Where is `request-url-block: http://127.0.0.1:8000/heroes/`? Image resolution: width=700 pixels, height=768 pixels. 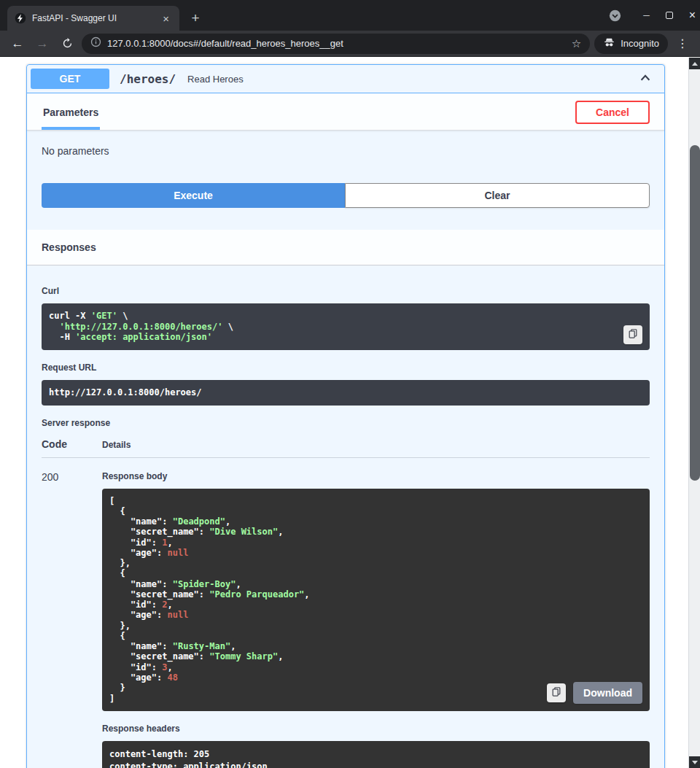
request-url-block: http://127.0.0.1:8000/heroes/ is located at coordinates (346, 392).